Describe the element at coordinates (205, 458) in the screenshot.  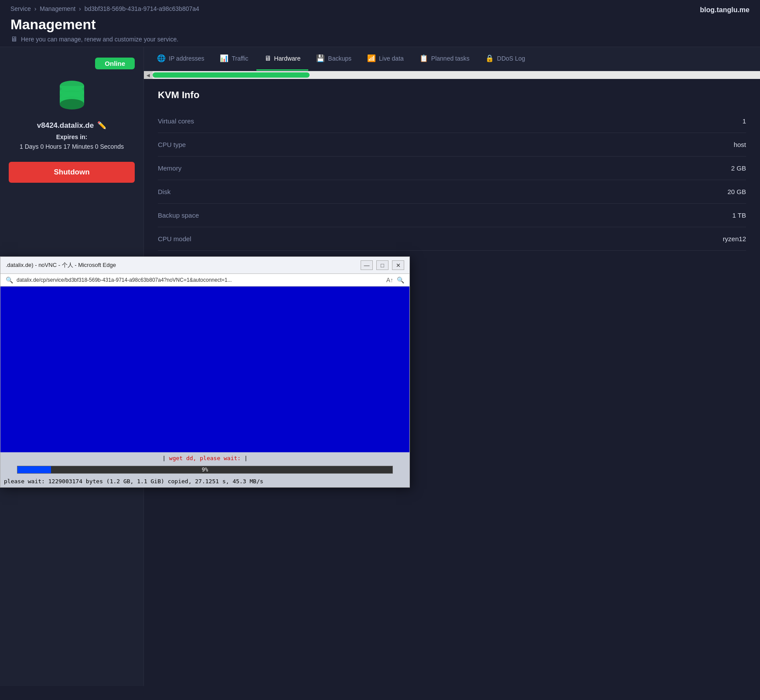
I see `terminal-cmd: | wget dd, please wait: |` at that location.